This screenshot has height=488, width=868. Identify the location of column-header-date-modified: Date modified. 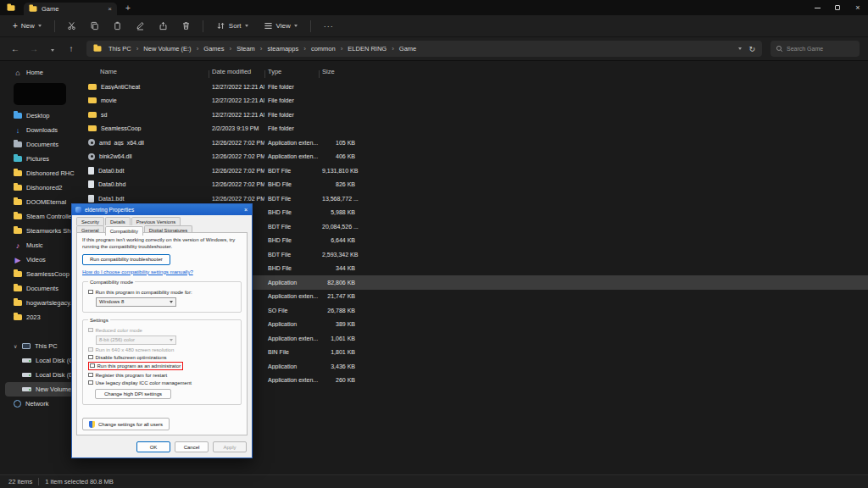
(236, 71).